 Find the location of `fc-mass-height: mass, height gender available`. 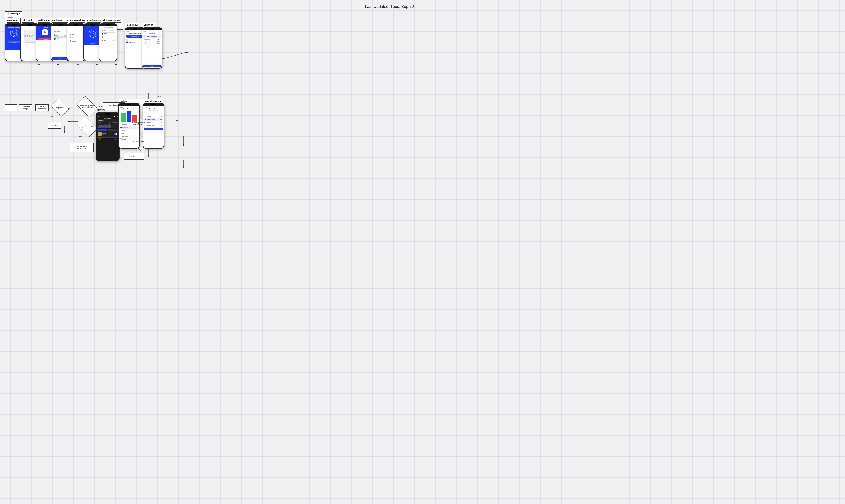

fc-mass-height: mass, height gender available is located at coordinates (112, 139).